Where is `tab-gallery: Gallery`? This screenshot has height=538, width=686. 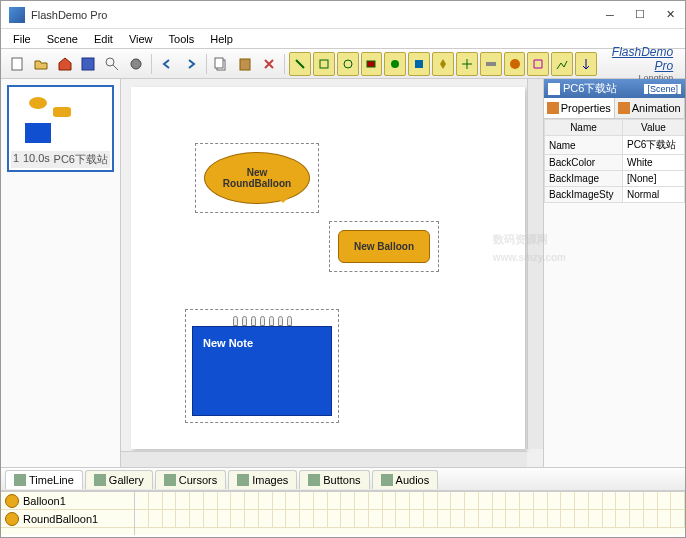
tab-gallery: Gallery is located at coordinates (119, 480).